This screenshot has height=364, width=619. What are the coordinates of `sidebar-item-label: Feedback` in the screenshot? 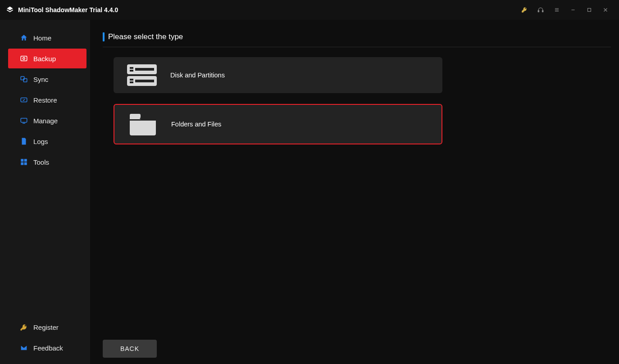 It's located at (48, 348).